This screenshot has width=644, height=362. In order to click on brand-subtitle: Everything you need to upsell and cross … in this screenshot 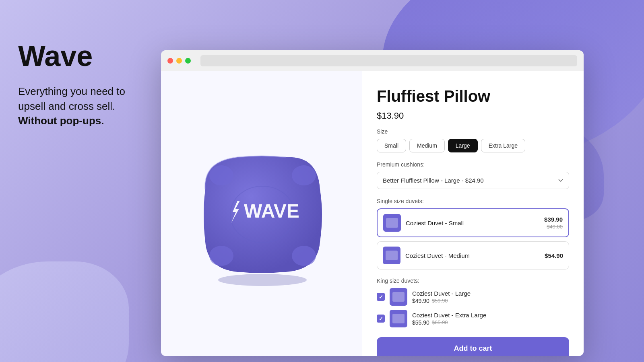, I will do `click(83, 106)`.